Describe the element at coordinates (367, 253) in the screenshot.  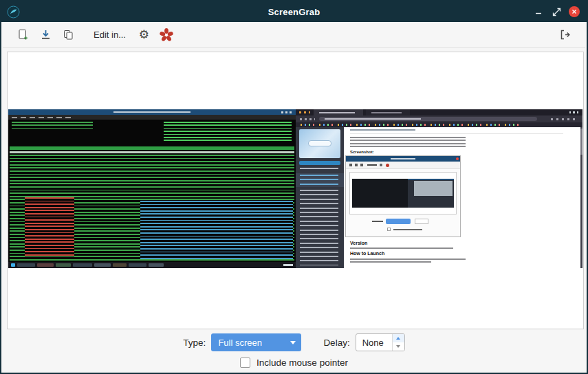
I see `docs-how-heading: How to Launch` at that location.